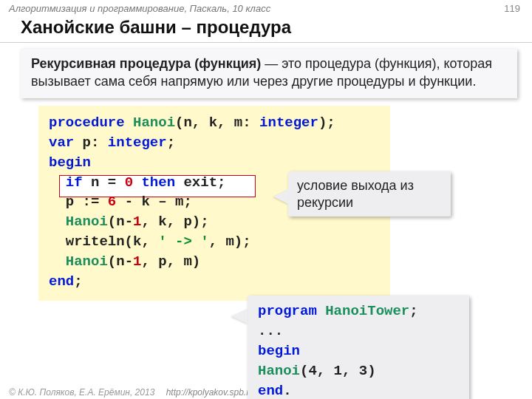  What do you see at coordinates (369, 194) in the screenshot?
I see `callout-exit-condition: условие выхода из рекурсии` at bounding box center [369, 194].